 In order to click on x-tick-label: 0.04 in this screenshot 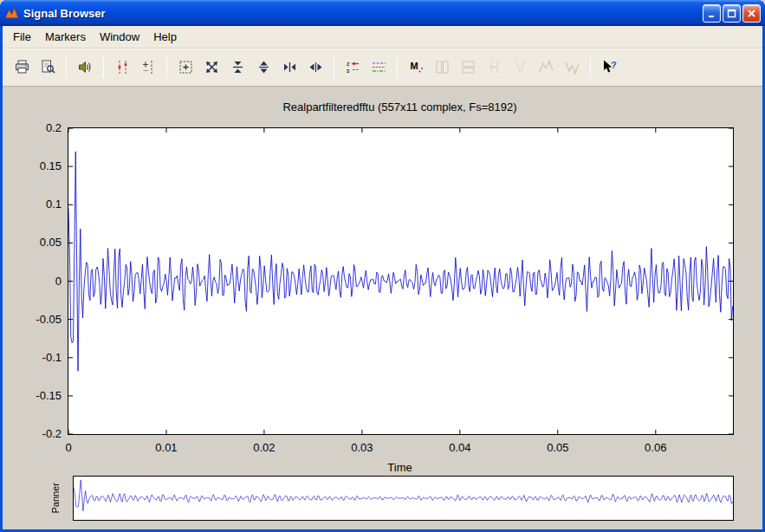, I will do `click(460, 447)`.